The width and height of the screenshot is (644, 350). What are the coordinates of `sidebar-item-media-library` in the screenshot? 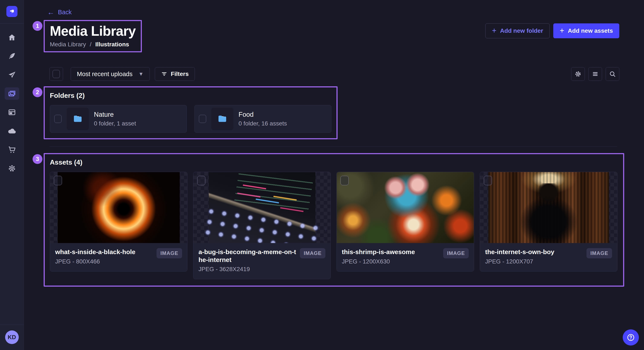 It's located at (12, 93).